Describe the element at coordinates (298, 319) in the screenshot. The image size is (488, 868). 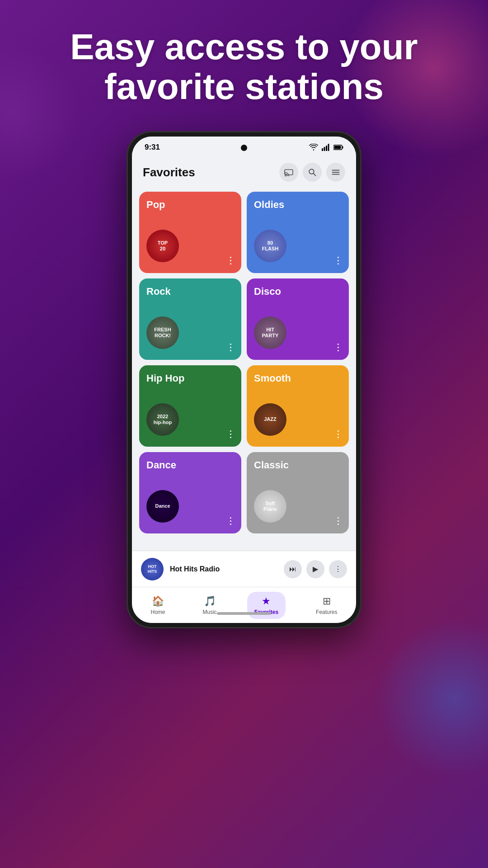
I see `station-card-disco: Disco HITPARTY ⋮` at that location.